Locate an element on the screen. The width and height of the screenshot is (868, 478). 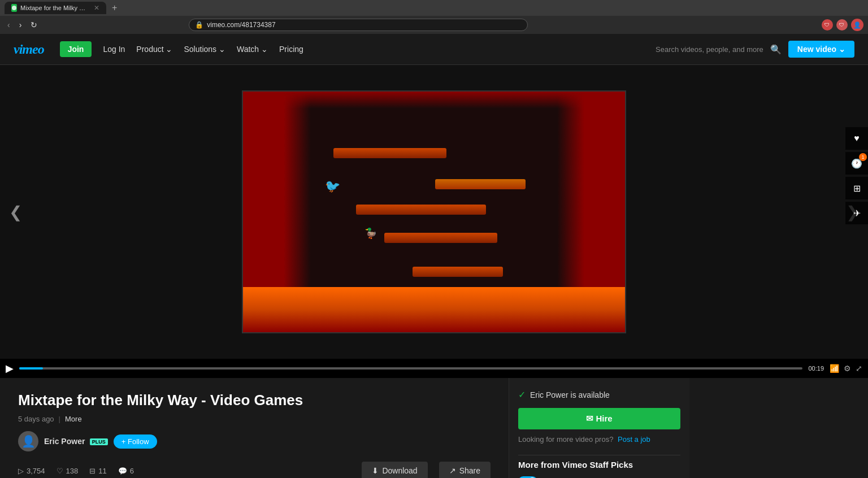
character-player: 🦆 is located at coordinates (371, 233).